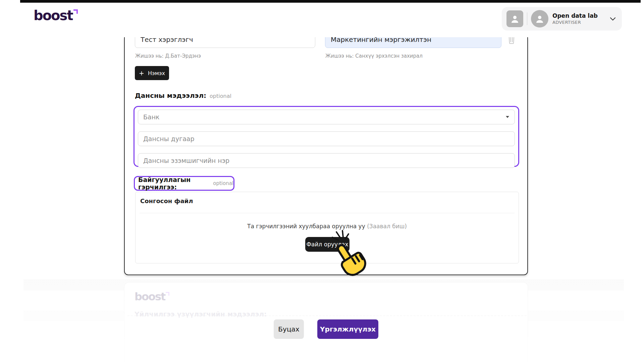 The width and height of the screenshot is (644, 362). I want to click on account-name: Open data lab, so click(581, 16).